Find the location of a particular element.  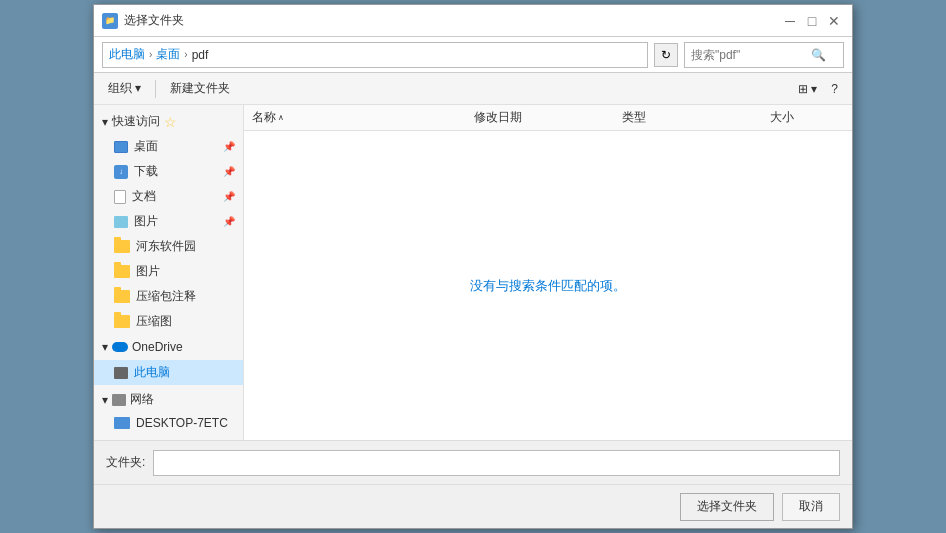

folder-label: 文件夹: is located at coordinates (126, 462).